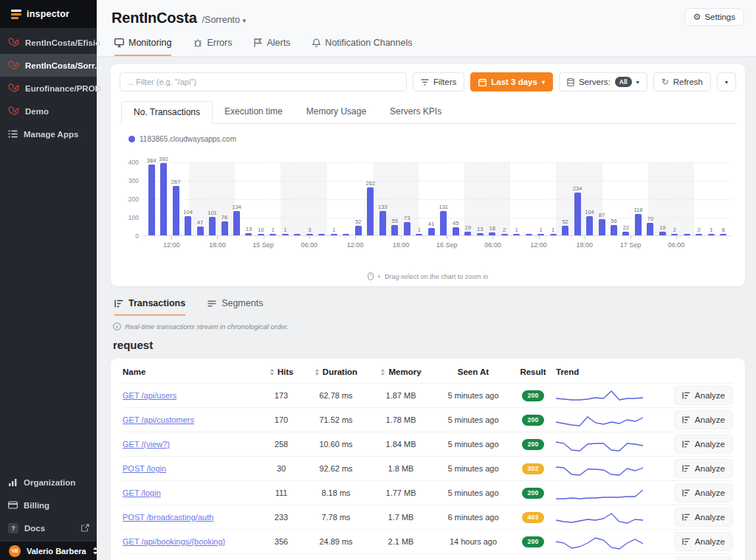 This screenshot has height=560, width=756. What do you see at coordinates (401, 395) in the screenshot?
I see `memory-cell: 1.87 MB` at bounding box center [401, 395].